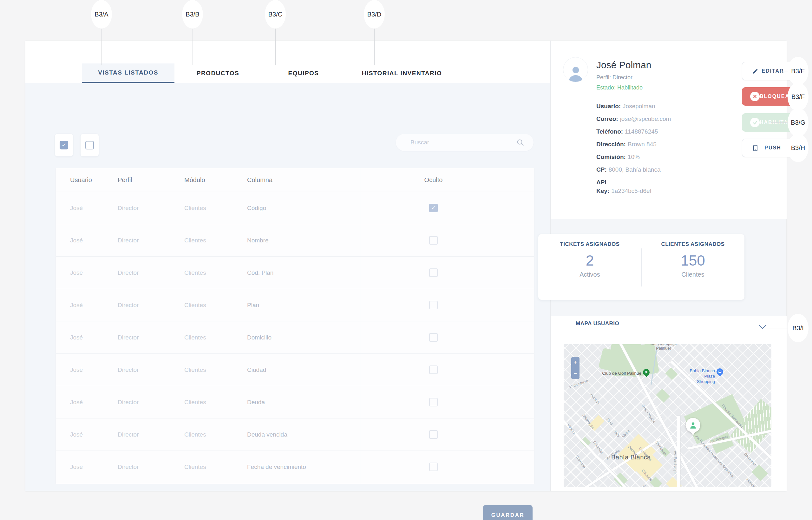  What do you see at coordinates (218, 73) in the screenshot?
I see `tab-productos: PRODUCTOS` at bounding box center [218, 73].